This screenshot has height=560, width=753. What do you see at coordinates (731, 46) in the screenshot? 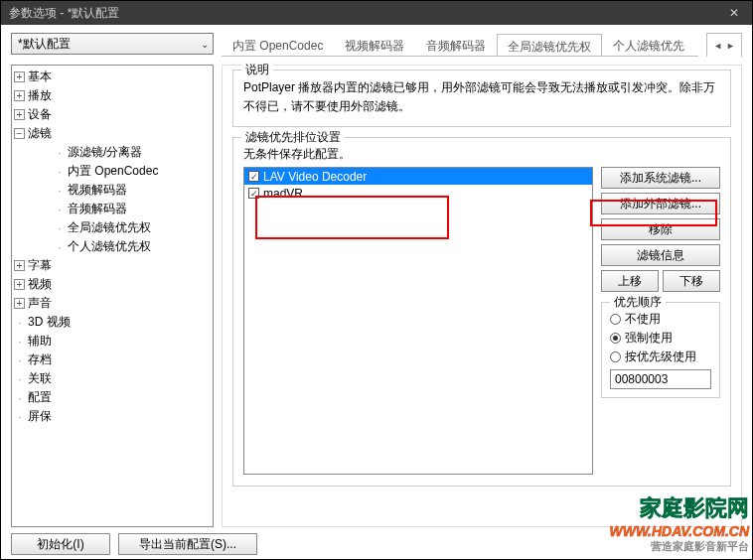
I see `chevron-right-icon: ►` at bounding box center [731, 46].